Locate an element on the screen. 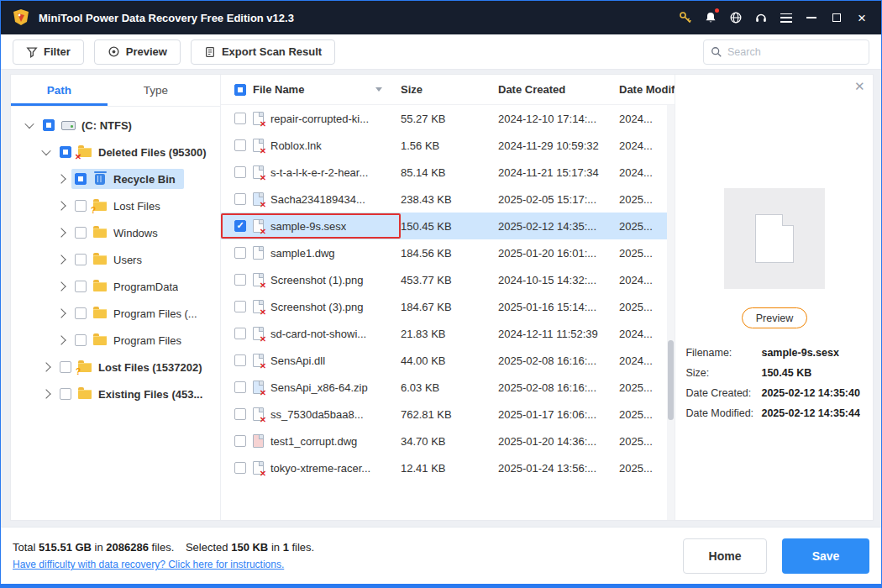 The height and width of the screenshot is (588, 882). save-button: Save is located at coordinates (826, 556).